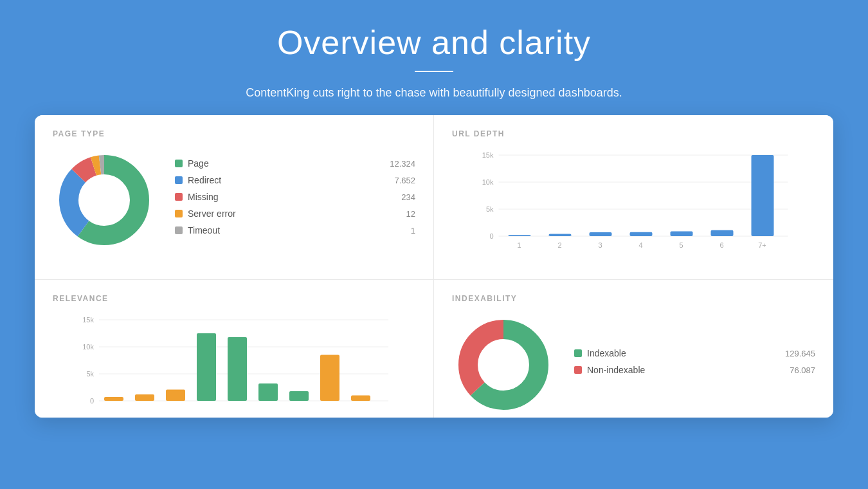  Describe the element at coordinates (503, 365) in the screenshot. I see `indexability-svg` at that location.